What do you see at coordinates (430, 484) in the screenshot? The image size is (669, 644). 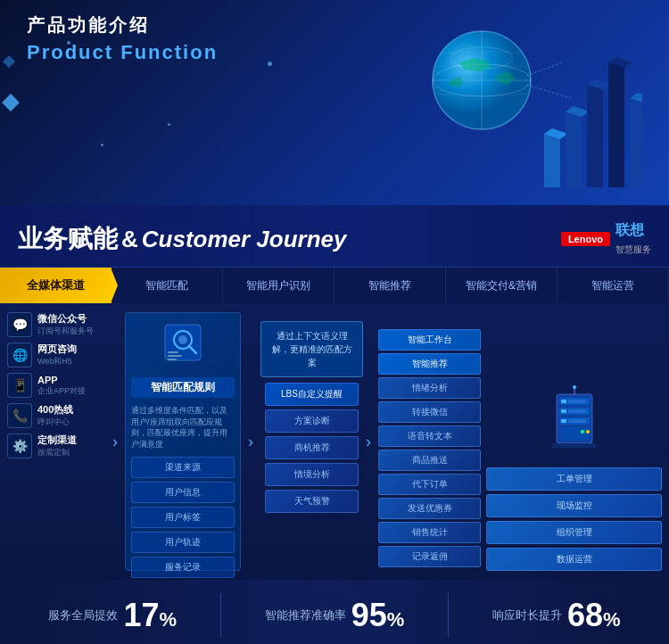 I see `smart-item-6: 代下订单` at bounding box center [430, 484].